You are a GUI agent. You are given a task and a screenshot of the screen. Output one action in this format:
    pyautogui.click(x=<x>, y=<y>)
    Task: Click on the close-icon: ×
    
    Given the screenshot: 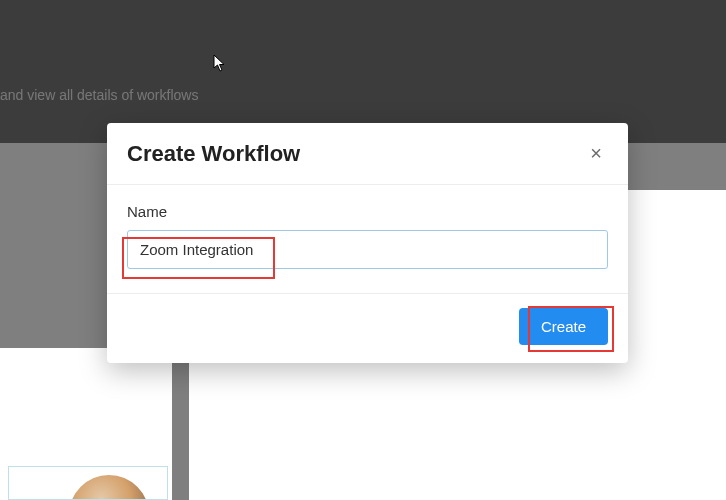 What is the action you would take?
    pyautogui.click(x=596, y=153)
    